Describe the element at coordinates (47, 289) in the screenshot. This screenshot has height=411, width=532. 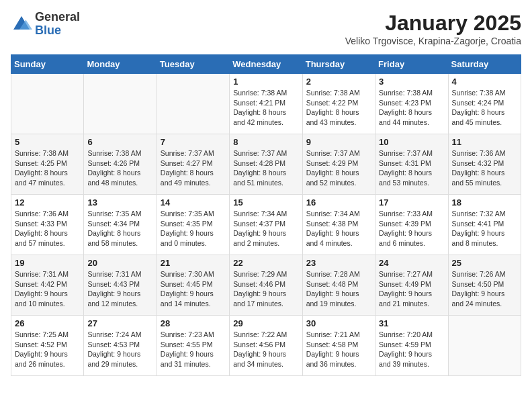
I see `day-info: Sunrise: 7:31 AM Sunset: 4:42 PM Dayligh…` at that location.